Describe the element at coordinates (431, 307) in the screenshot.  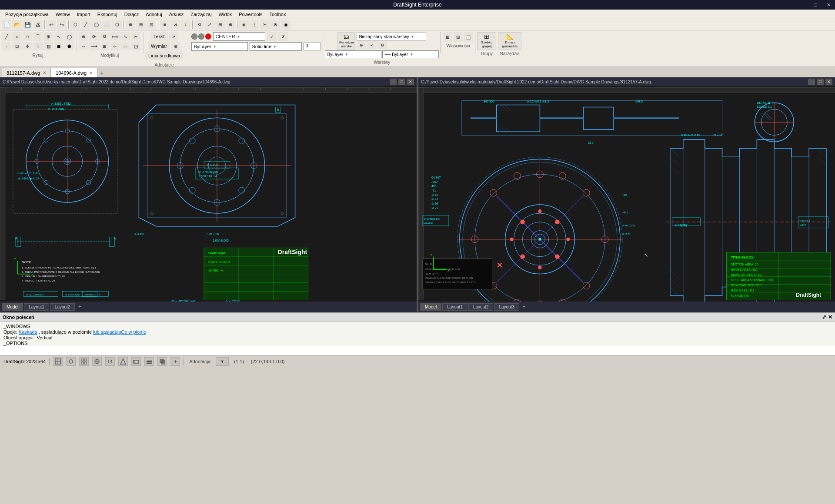
I see `right-tab-model: Model` at that location.